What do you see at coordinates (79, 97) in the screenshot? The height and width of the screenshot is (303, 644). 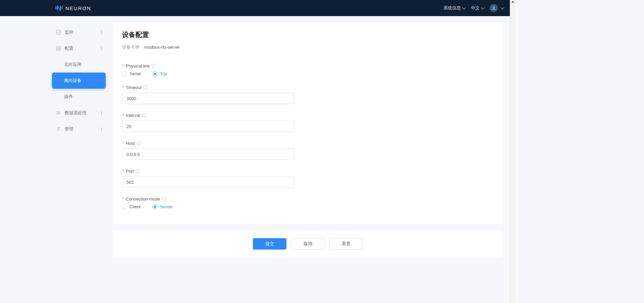 I see `sidebar-subitem-plugin: 插件` at bounding box center [79, 97].